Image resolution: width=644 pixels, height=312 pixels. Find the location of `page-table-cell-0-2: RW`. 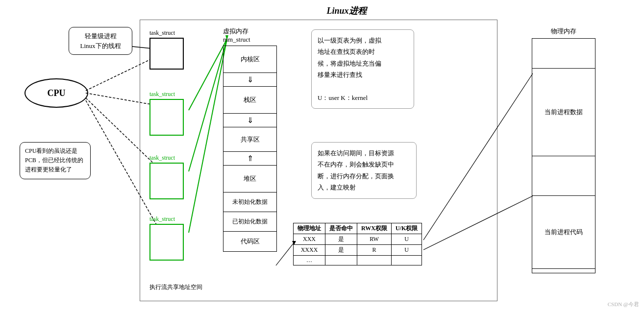

page-table-cell-0-2: RW is located at coordinates (374, 240).